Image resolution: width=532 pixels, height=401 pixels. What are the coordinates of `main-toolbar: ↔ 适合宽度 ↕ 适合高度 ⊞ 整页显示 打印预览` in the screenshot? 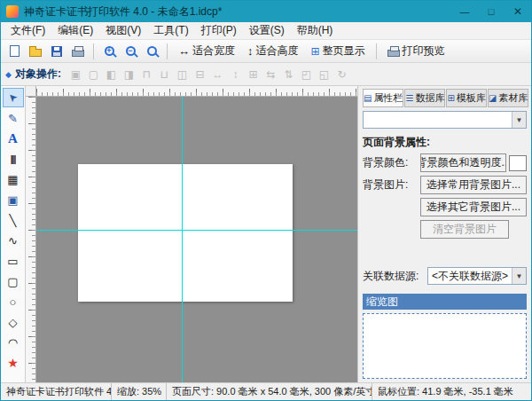 It's located at (266, 51).